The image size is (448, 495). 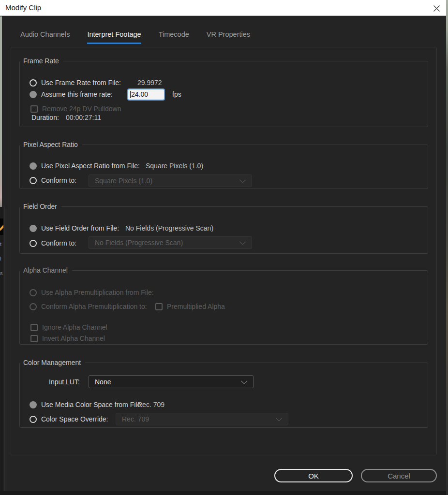 What do you see at coordinates (33, 166) in the screenshot?
I see `use-par-from-file-radio` at bounding box center [33, 166].